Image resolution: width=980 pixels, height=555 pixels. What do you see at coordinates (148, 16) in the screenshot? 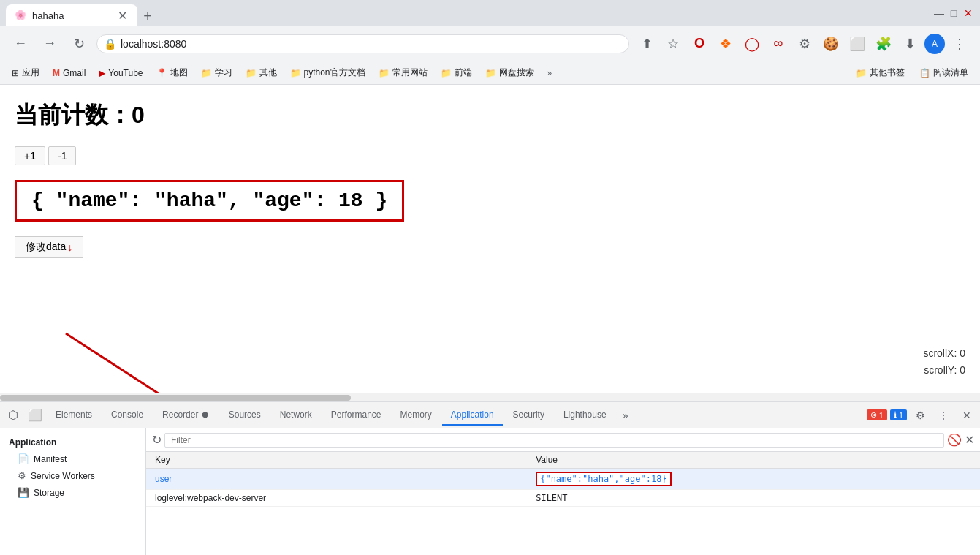
I see `new-tab-button: +` at bounding box center [148, 16].